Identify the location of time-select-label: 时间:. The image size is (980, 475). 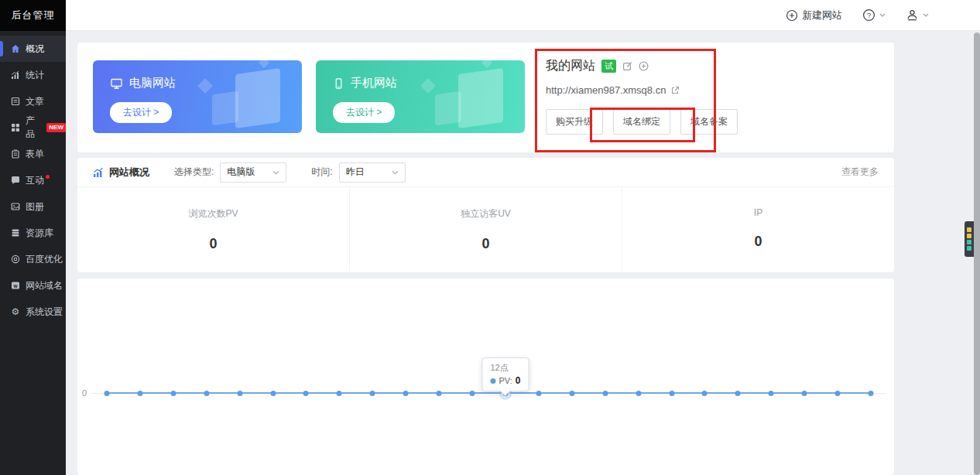
(322, 172).